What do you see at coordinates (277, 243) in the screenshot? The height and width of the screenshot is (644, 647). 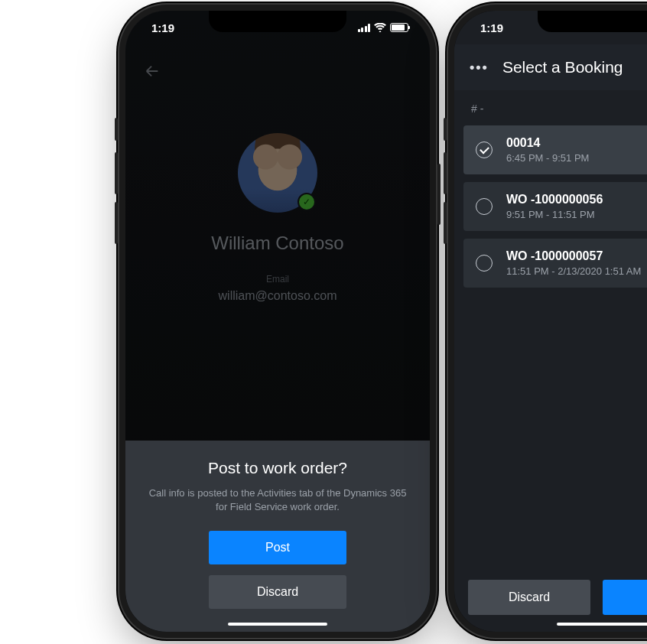 I see `profile-name: William Contoso` at bounding box center [277, 243].